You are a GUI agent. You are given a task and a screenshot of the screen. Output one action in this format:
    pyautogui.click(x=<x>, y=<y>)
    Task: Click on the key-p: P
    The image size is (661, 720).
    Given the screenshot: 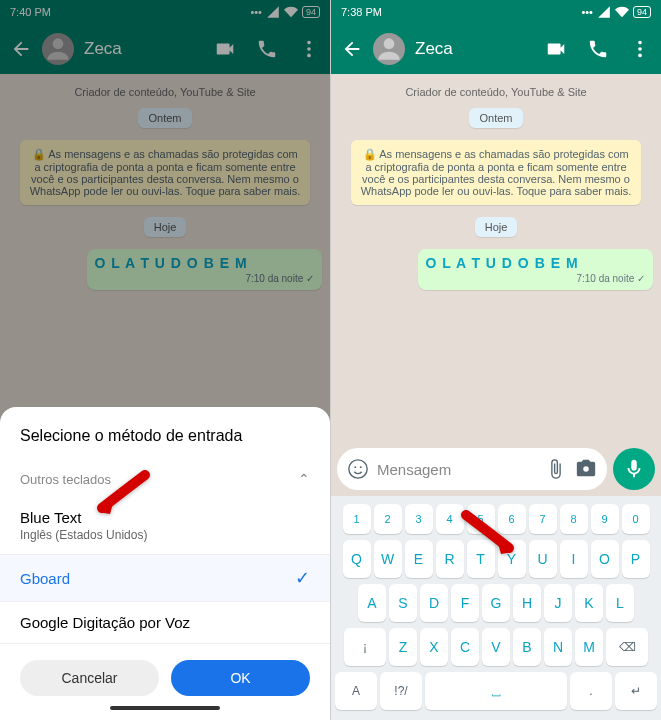 What is the action you would take?
    pyautogui.click(x=636, y=559)
    